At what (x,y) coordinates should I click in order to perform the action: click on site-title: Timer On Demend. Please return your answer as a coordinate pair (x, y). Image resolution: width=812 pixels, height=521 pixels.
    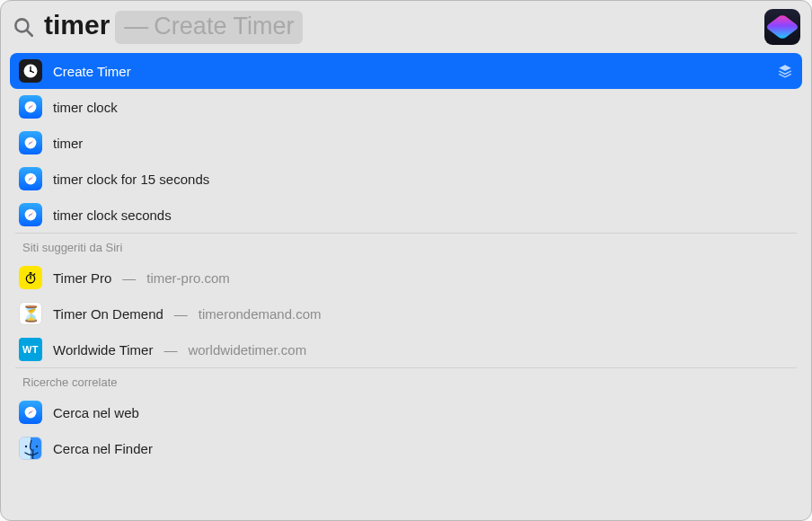
    Looking at the image, I should click on (108, 314).